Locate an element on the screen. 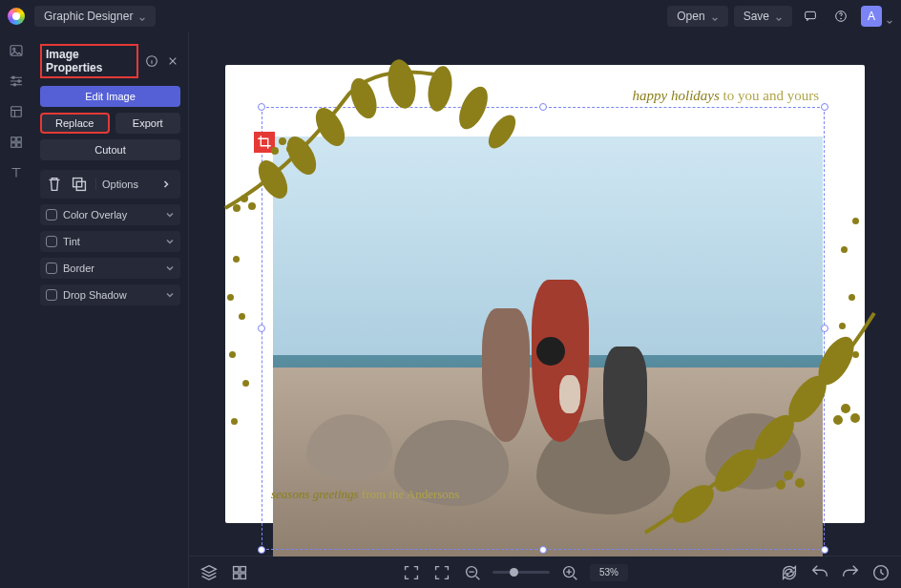 Image resolution: width=901 pixels, height=588 pixels. handle-se is located at coordinates (825, 550).